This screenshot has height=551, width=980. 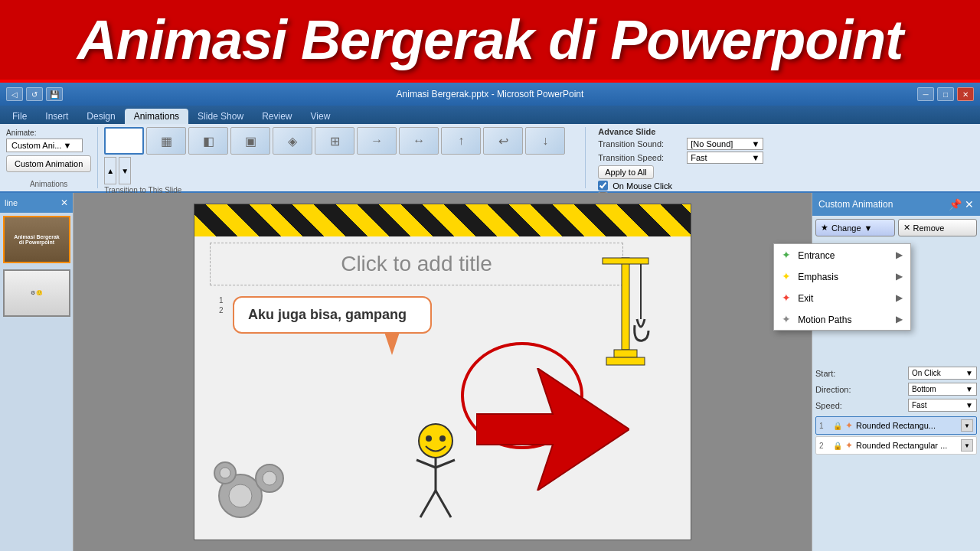 What do you see at coordinates (332, 315) in the screenshot?
I see `speech-bubble: Aku juga bisa, gampang` at bounding box center [332, 315].